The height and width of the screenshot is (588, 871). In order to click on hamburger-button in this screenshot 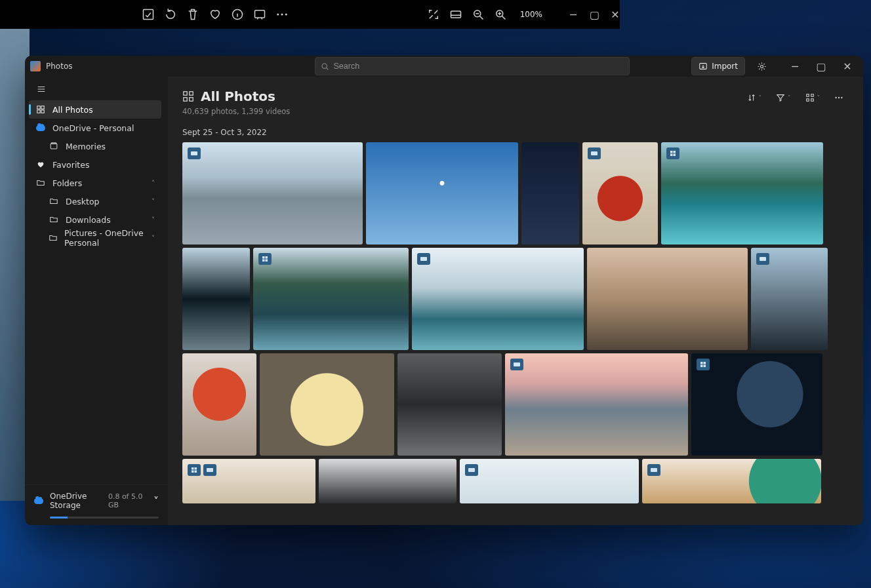, I will do `click(41, 89)`.